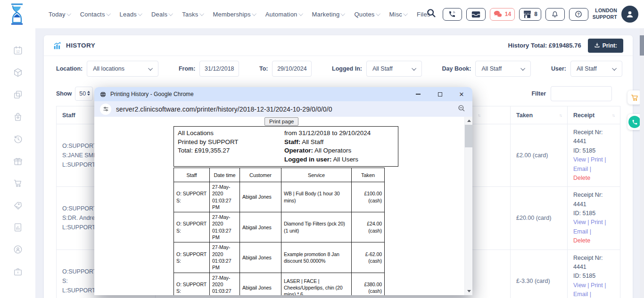  What do you see at coordinates (235, 14) in the screenshot?
I see `nav-menu-item: Memberships` at bounding box center [235, 14].